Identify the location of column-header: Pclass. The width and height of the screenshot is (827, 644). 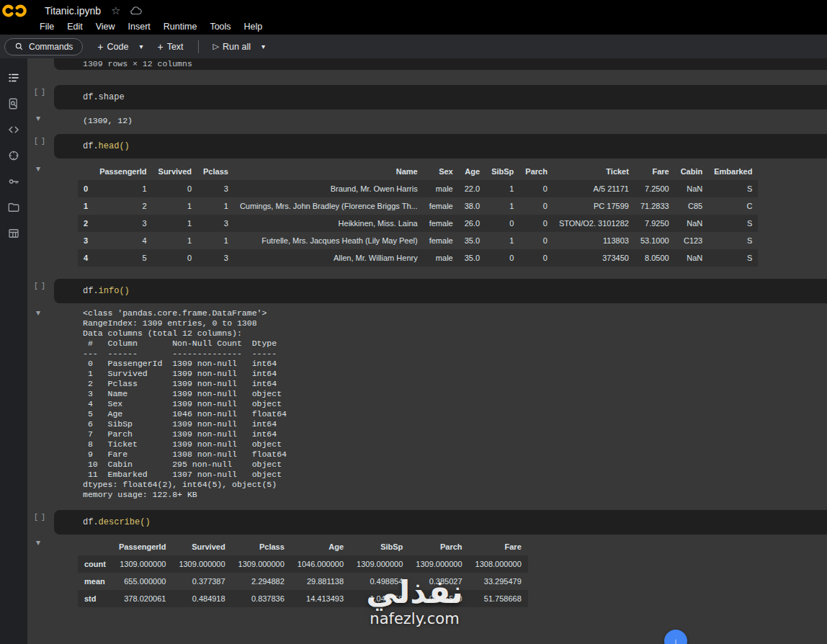
(216, 172).